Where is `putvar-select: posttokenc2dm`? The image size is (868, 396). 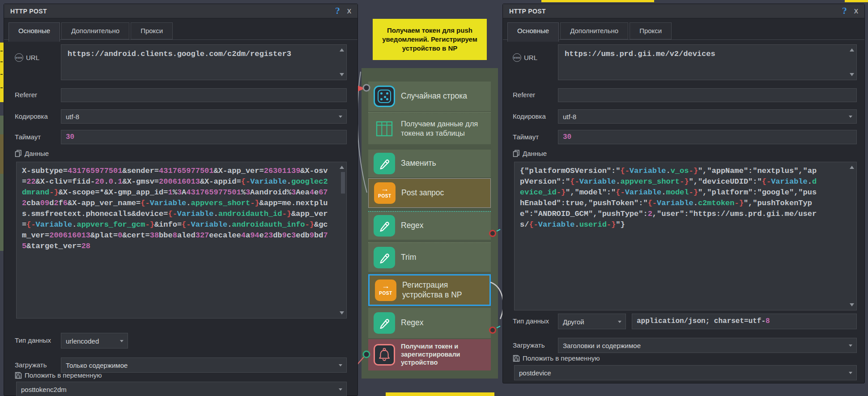
putvar-select: posttokenc2dm is located at coordinates (182, 389).